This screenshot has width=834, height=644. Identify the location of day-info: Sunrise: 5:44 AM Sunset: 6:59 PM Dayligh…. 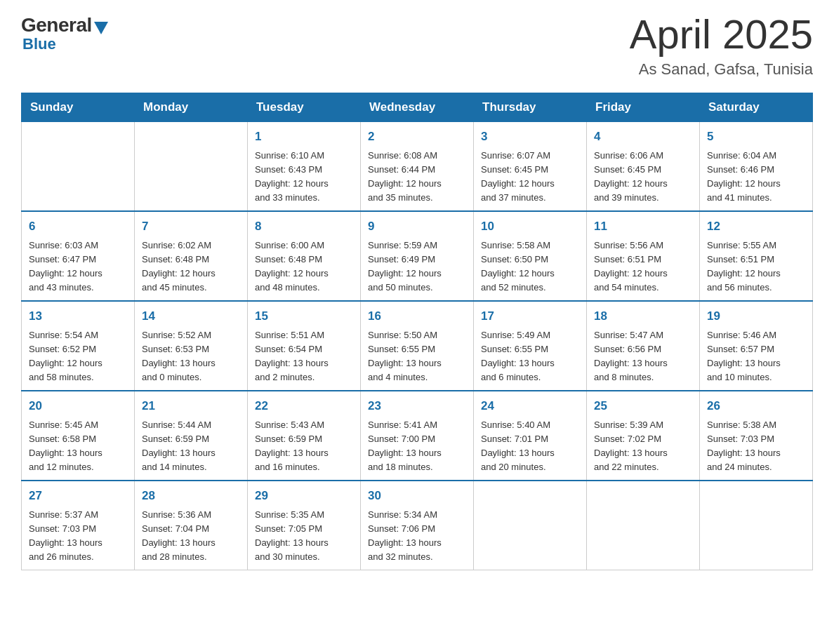
(191, 446).